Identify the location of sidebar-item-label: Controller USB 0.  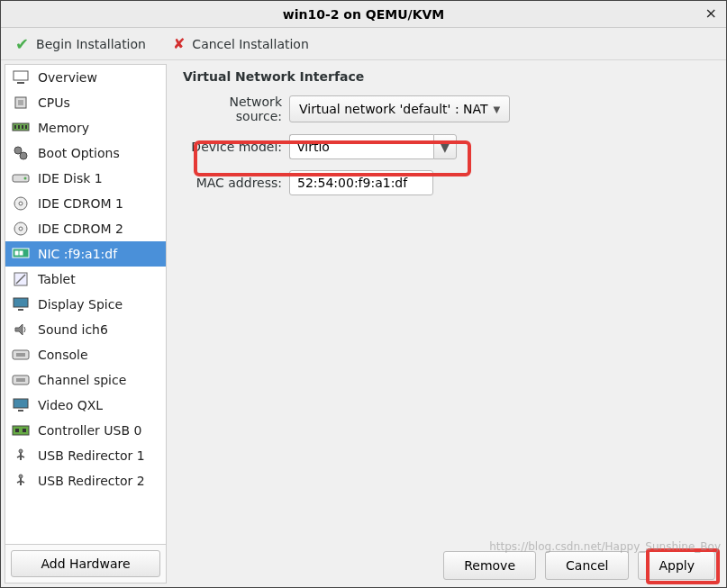
(90, 430).